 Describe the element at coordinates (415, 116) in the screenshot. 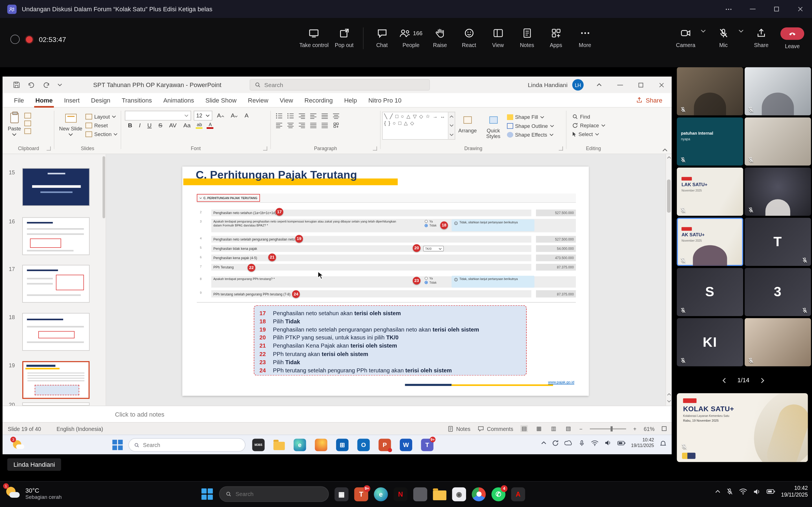

I see `shape-icon: ▽` at that location.